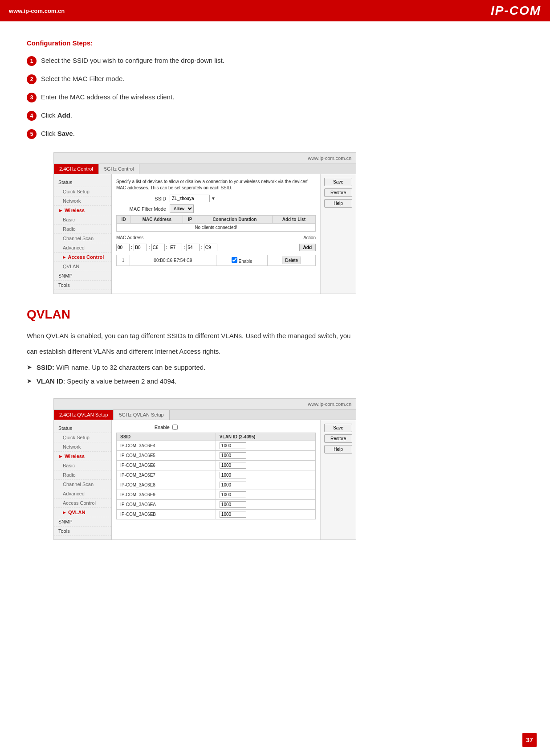 The height and width of the screenshot is (756, 550). What do you see at coordinates (83, 531) in the screenshot?
I see `ss2-sidebar-tools: Tools` at bounding box center [83, 531].